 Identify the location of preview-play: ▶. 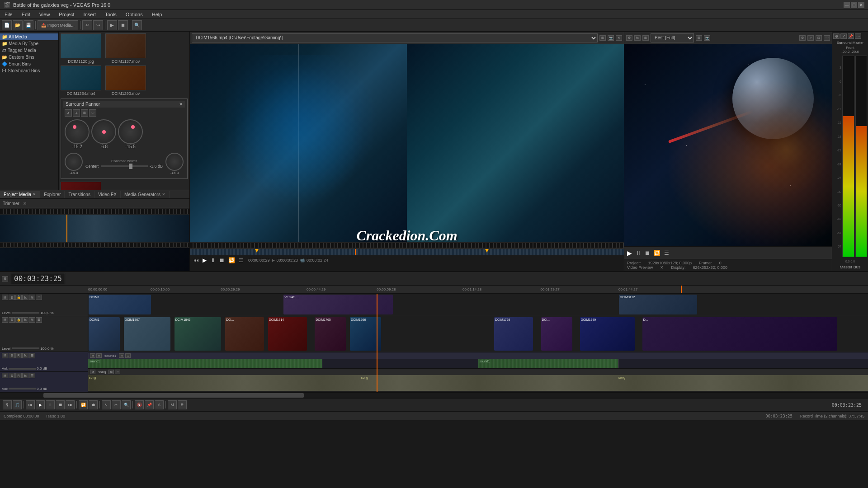
(204, 260).